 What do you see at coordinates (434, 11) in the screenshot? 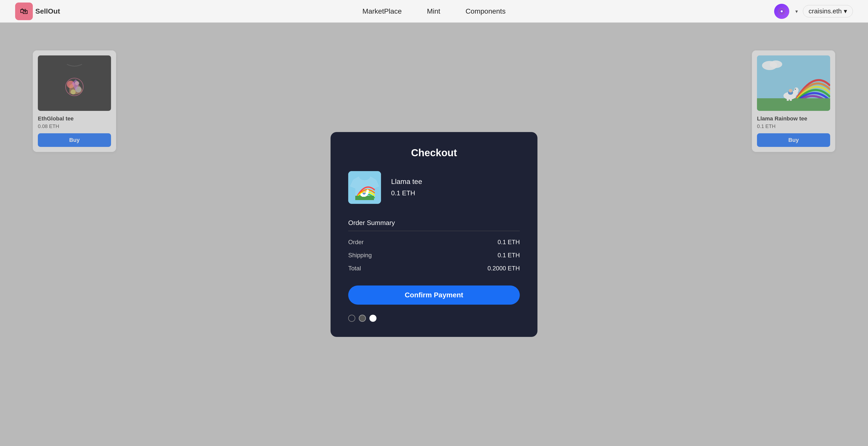
I see `nav-mint: Mint` at bounding box center [434, 11].